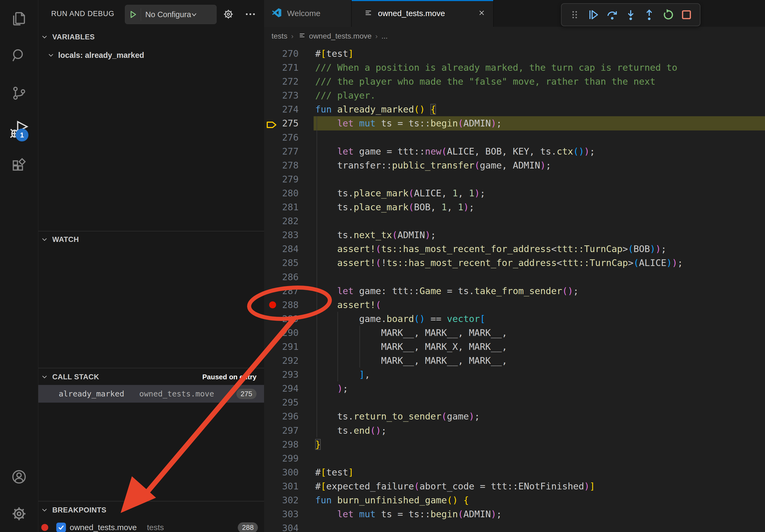 This screenshot has width=765, height=532. Describe the element at coordinates (514, 221) in the screenshot. I see `code-line-282: 282` at that location.